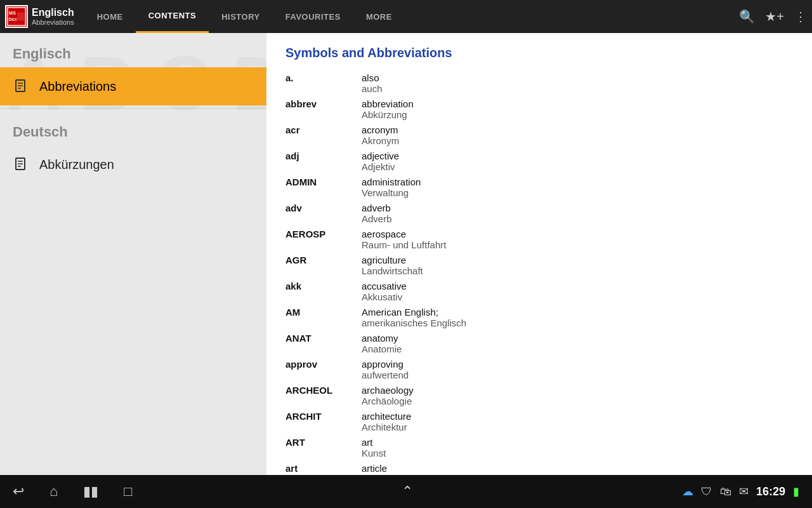  What do you see at coordinates (39, 17) in the screenshot?
I see `app-logo: MS Dict Englisch Abbreviations` at bounding box center [39, 17].